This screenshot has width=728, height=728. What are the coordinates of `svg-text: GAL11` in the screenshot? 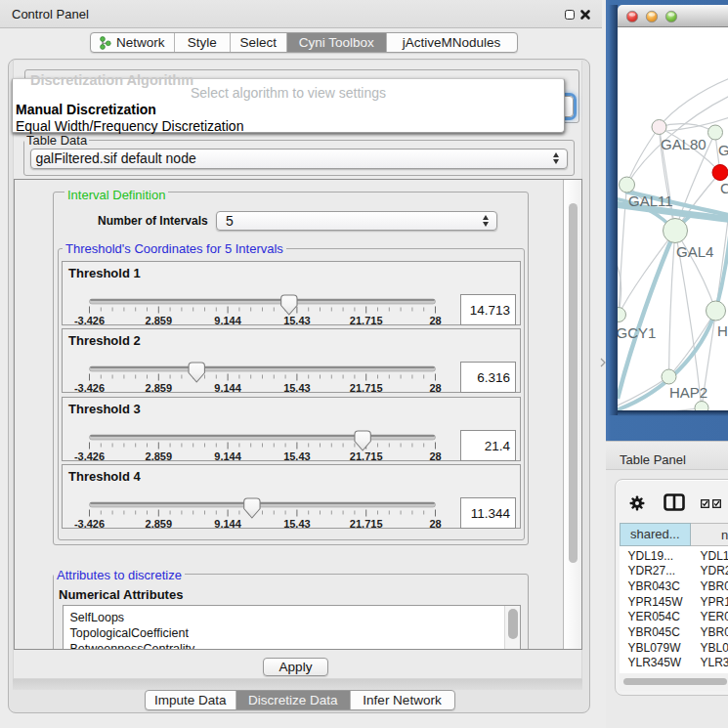 It's located at (651, 201).